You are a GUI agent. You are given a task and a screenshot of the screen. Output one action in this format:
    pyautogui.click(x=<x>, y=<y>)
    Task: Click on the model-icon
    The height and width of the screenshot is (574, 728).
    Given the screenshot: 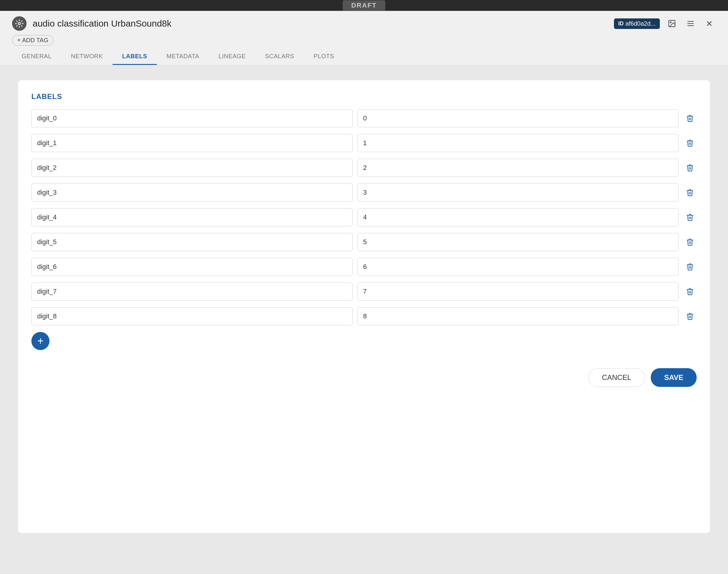 What is the action you would take?
    pyautogui.click(x=19, y=24)
    